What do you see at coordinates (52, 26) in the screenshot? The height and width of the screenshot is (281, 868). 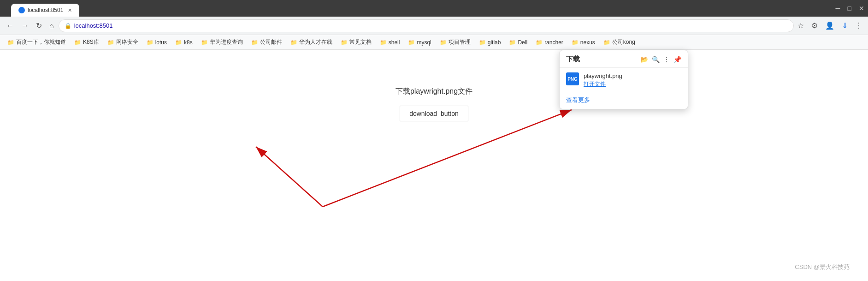 I see `home-button: ⌂` at bounding box center [52, 26].